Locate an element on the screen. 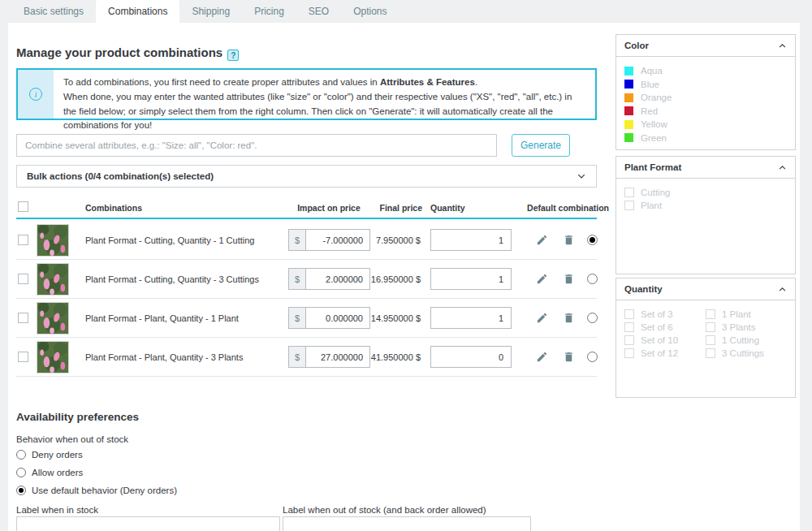 The image size is (812, 531). color-option-orange: Orange is located at coordinates (706, 97).